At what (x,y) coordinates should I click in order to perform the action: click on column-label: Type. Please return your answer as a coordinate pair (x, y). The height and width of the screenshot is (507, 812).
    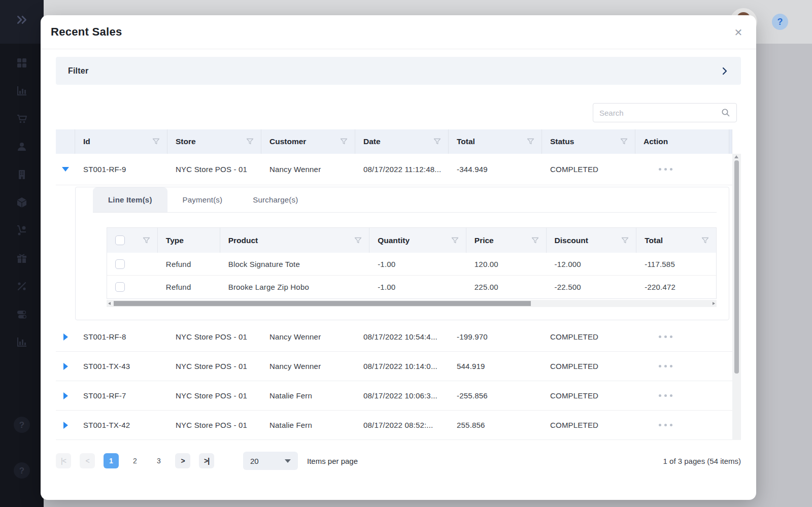
    Looking at the image, I should click on (175, 241).